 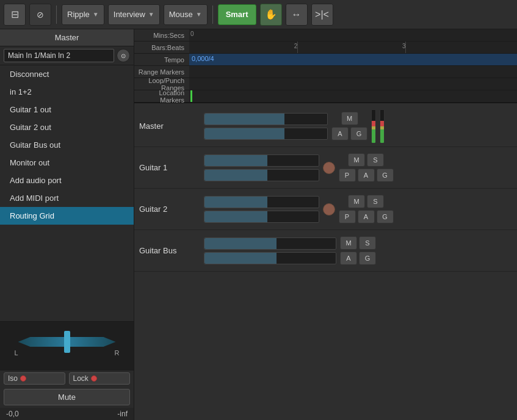 I want to click on guitar2-pan-button: P, so click(x=347, y=217).